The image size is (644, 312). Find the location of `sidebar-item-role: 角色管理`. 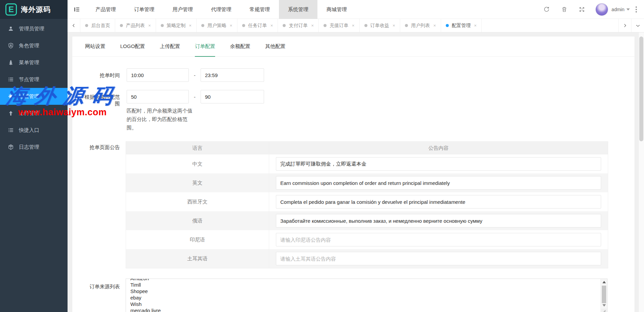

sidebar-item-role: 角色管理 is located at coordinates (34, 46).